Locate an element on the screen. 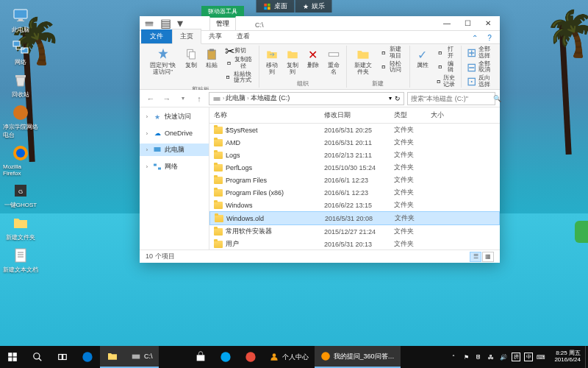  top-tab-desktop: 桌面 is located at coordinates (276, 6).